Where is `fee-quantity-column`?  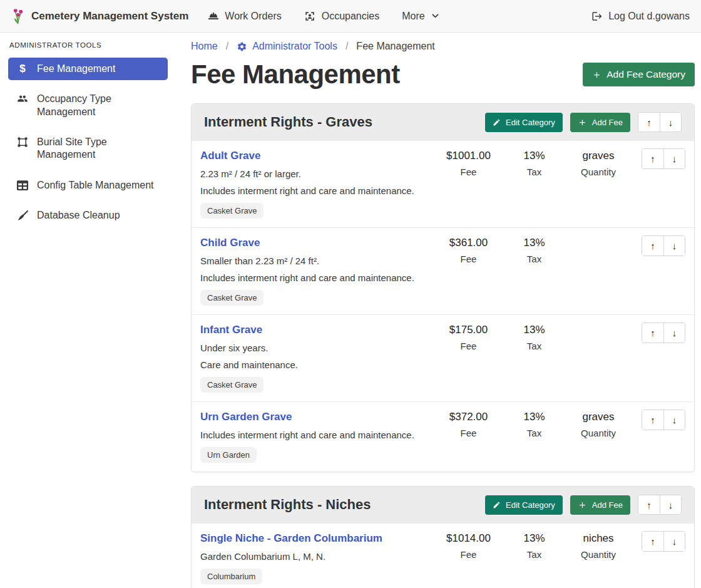 fee-quantity-column is located at coordinates (598, 239).